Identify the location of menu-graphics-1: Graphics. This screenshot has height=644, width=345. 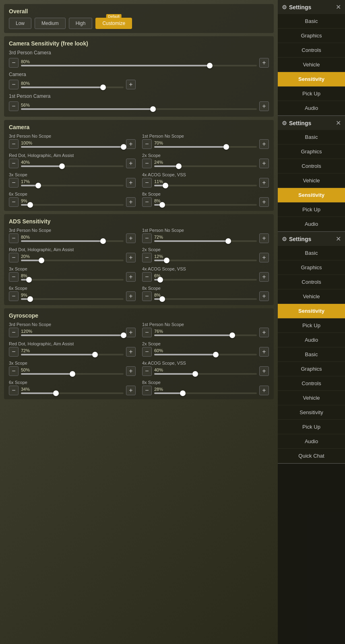
(312, 36).